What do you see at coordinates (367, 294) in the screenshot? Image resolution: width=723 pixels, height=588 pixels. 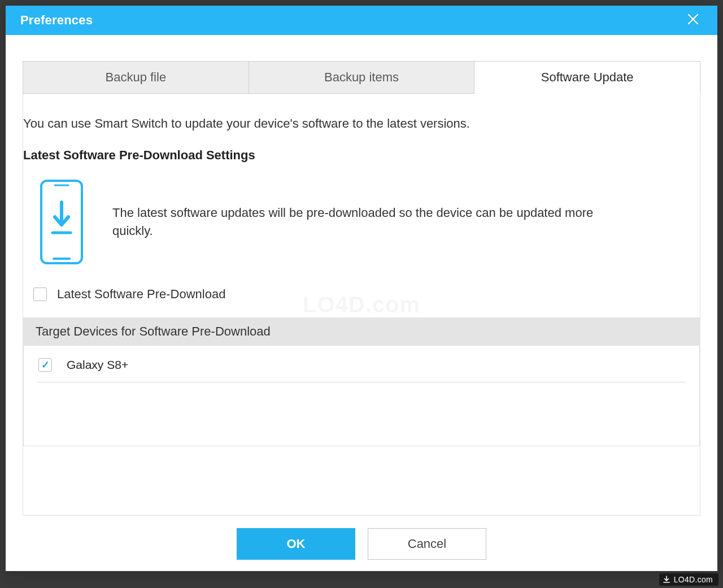 I see `predownload-toggle-row: Latest Software Pre-Download` at bounding box center [367, 294].